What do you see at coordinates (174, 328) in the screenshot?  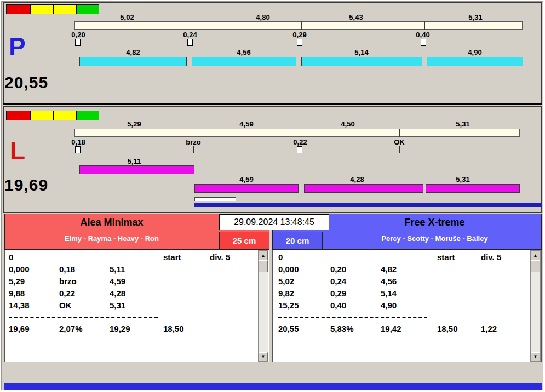 I see `left-summary-sct: 18,50` at bounding box center [174, 328].